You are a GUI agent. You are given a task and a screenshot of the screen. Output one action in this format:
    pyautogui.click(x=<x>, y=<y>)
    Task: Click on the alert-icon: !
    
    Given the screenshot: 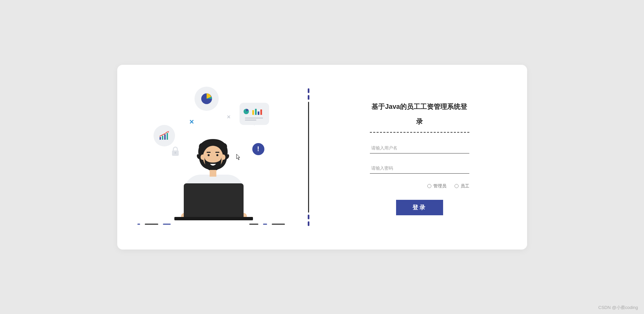 What is the action you would take?
    pyautogui.click(x=258, y=149)
    